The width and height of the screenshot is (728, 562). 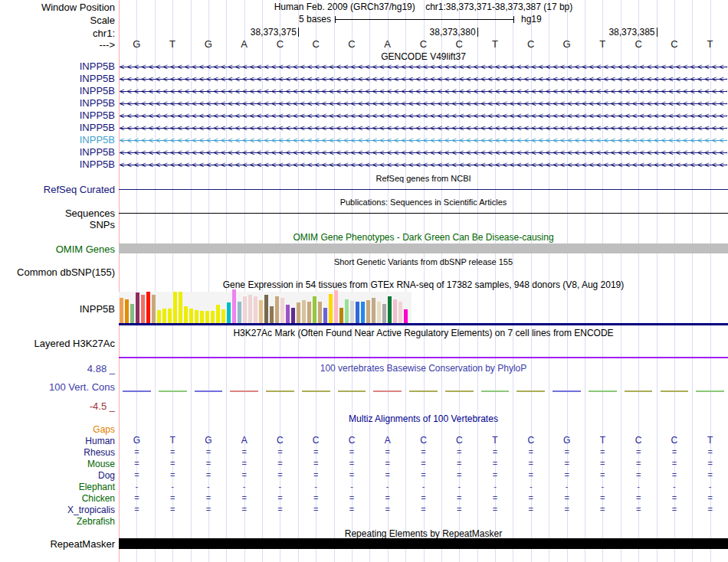 What do you see at coordinates (423, 213) in the screenshot?
I see `sequences-track-line` at bounding box center [423, 213].